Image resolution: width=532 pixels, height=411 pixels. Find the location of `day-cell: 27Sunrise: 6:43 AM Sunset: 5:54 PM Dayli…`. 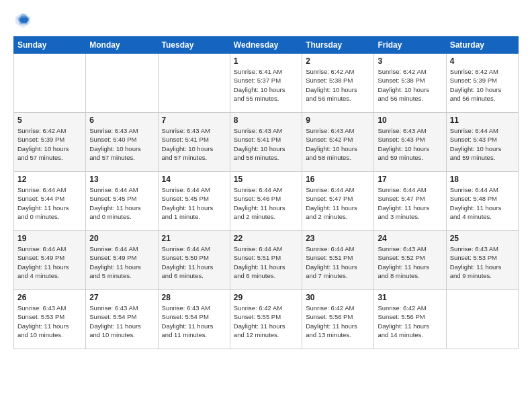

day-cell: 27Sunrise: 6:43 AM Sunset: 5:54 PM Dayli… is located at coordinates (122, 320).